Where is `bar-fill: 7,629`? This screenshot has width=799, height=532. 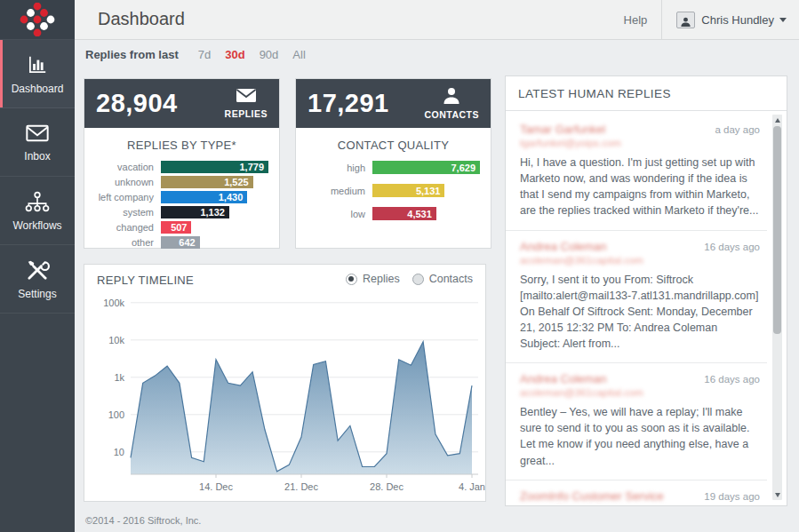 bar-fill: 7,629 is located at coordinates (427, 167).